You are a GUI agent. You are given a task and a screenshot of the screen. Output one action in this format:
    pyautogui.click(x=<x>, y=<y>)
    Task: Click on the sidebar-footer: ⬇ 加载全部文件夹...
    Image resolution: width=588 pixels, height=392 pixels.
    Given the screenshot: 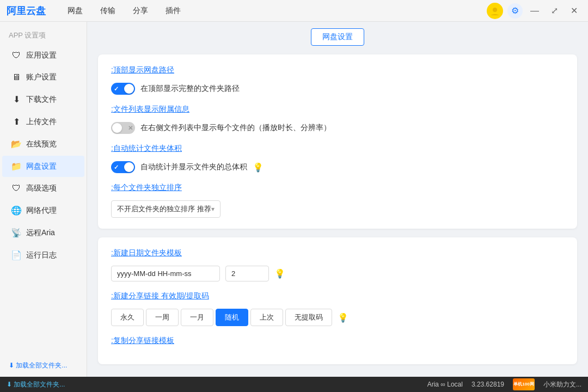 What is the action you would take?
    pyautogui.click(x=44, y=366)
    